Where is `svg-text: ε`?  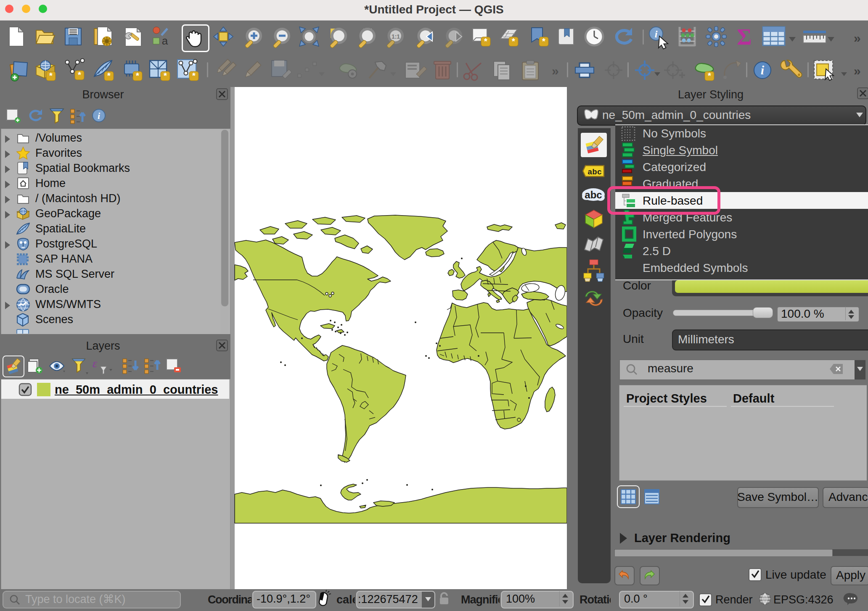
svg-text: ε is located at coordinates (95, 363).